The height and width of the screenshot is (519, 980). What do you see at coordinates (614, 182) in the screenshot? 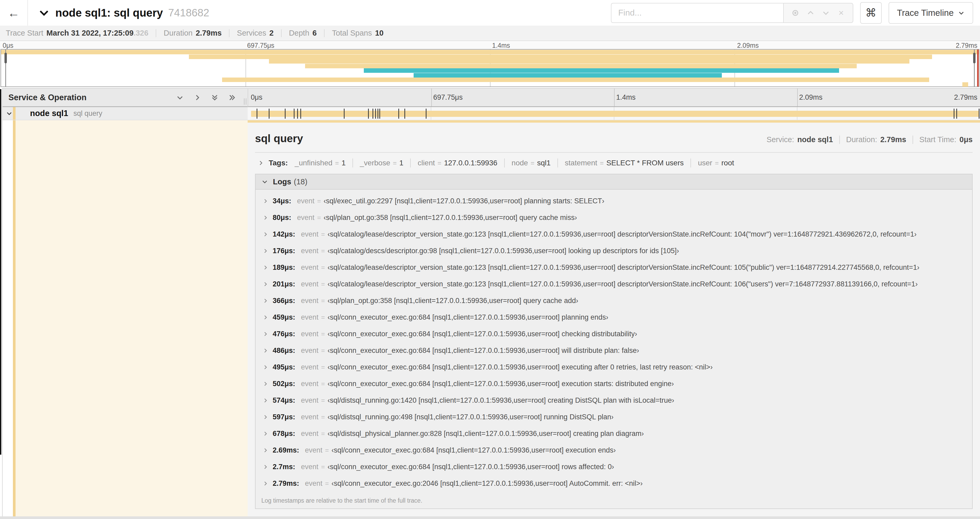
I see `logs-accordion-header: Logs (18)` at bounding box center [614, 182].